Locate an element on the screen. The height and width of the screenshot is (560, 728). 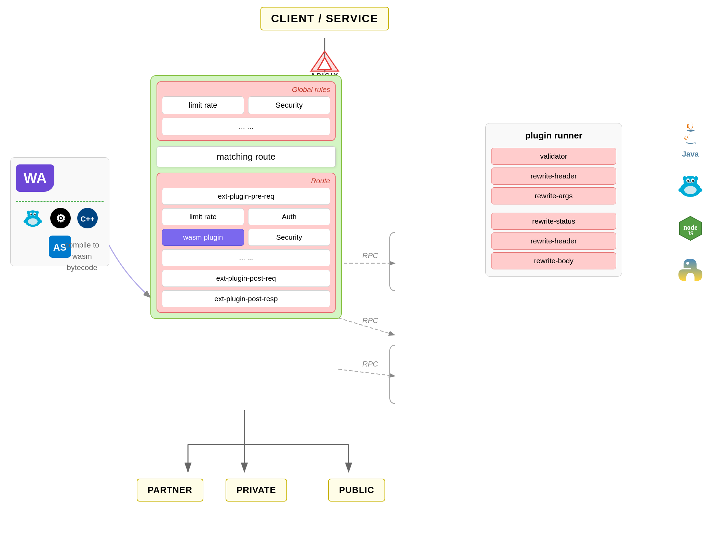
svg-text: C++ is located at coordinates (87, 219).